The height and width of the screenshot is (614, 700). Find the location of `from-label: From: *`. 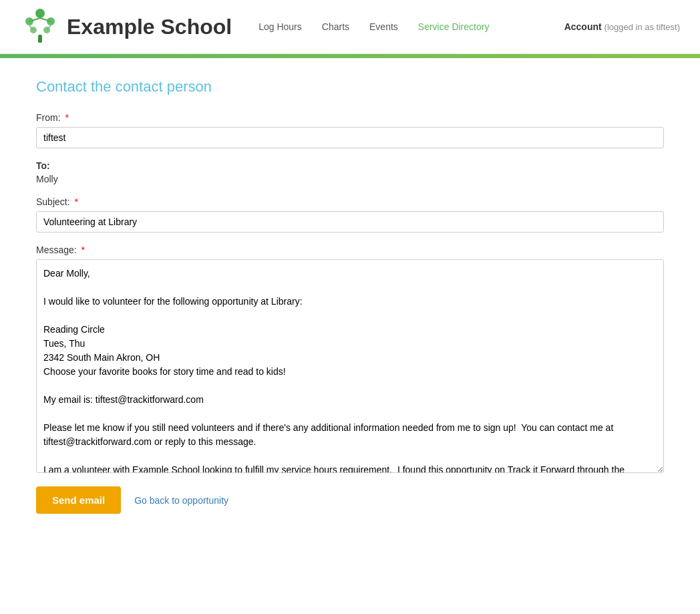

from-label: From: * is located at coordinates (52, 118).